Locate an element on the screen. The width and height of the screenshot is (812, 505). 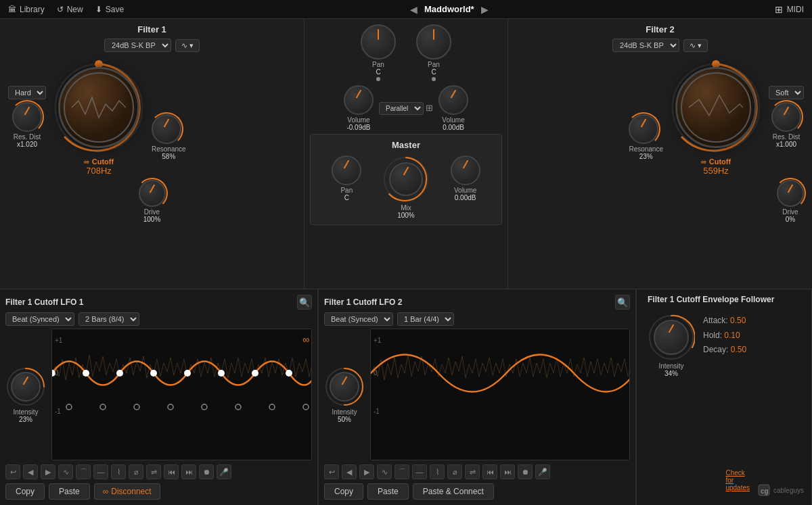
filter1-hard-soft-select: Hard is located at coordinates (27, 93).